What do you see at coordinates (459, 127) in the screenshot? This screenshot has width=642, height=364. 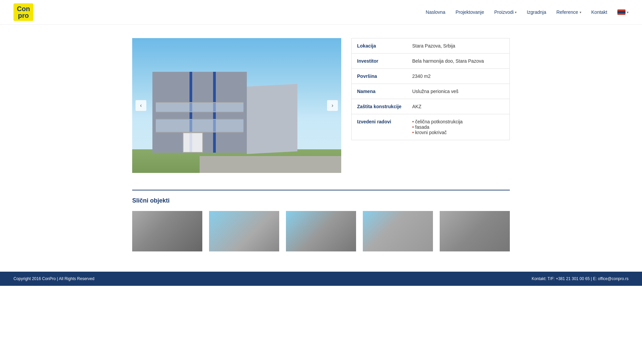 I see `value-izvedeni: čelična potkonstrukcija fasada krovni po…` at bounding box center [459, 127].